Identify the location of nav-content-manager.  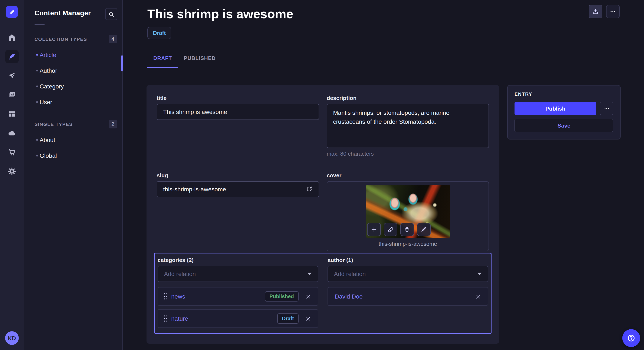
(12, 56).